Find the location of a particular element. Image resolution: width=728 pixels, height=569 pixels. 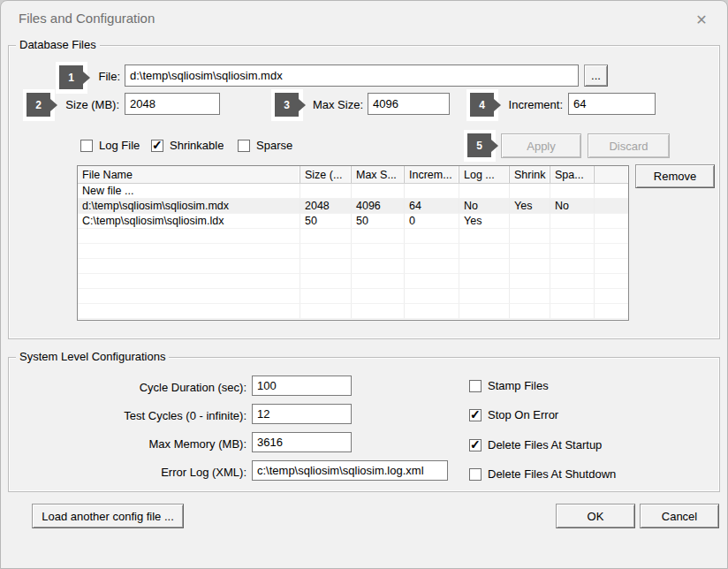

cell-increment: 64 is located at coordinates (432, 207).